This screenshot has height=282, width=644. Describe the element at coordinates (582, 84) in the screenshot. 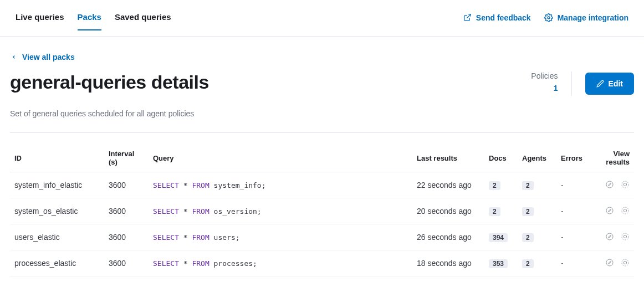

I see `header-right: Policies 1 Edit` at that location.